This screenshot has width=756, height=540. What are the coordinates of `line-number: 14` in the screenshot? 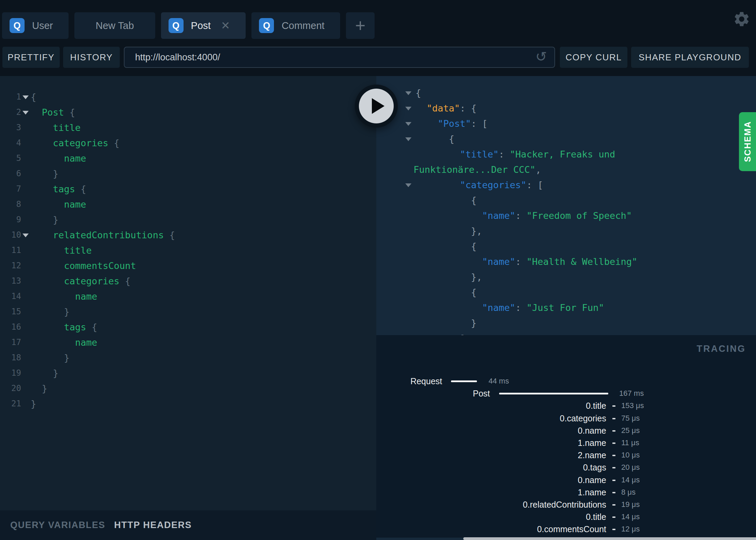 It's located at (11, 297).